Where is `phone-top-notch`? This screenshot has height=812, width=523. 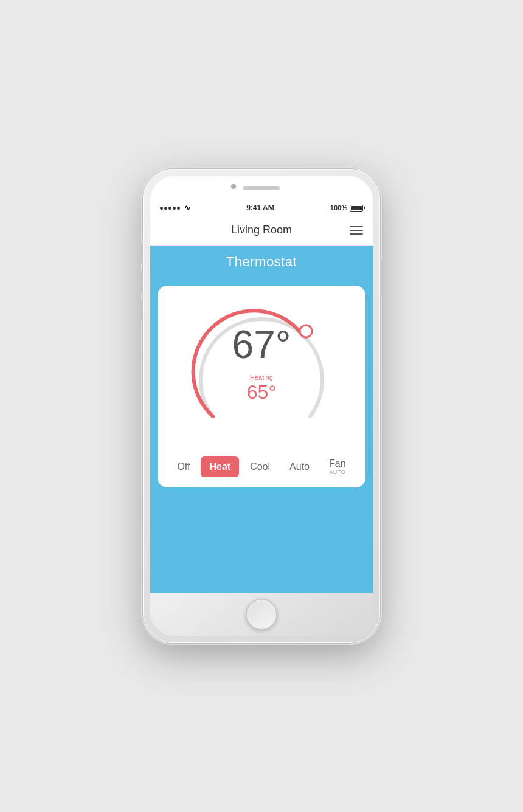
phone-top-notch is located at coordinates (262, 188).